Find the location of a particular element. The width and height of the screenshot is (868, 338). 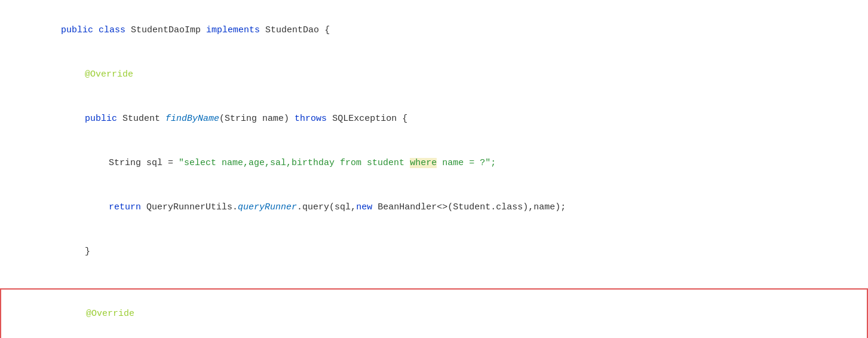

query-call1: .query(sql, is located at coordinates (326, 207).